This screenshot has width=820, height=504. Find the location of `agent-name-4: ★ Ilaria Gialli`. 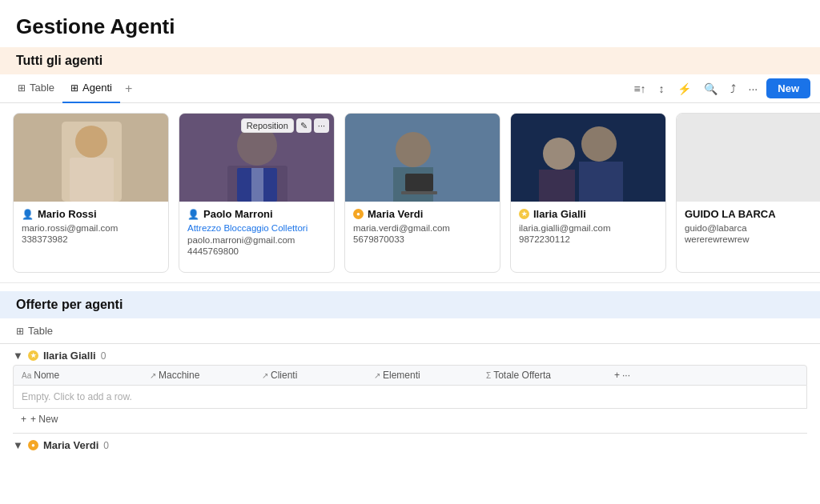

agent-name-4: ★ Ilaria Gialli is located at coordinates (588, 214).